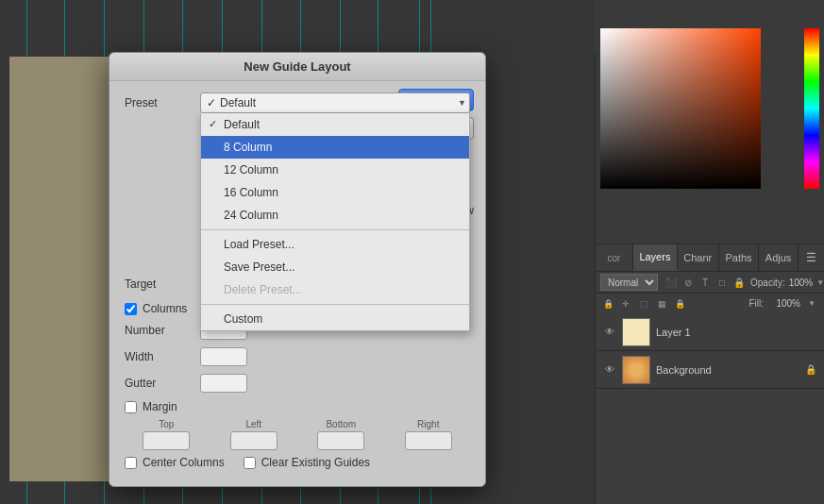 The width and height of the screenshot is (824, 504). Describe the element at coordinates (644, 304) in the screenshot. I see `layer-icons: 🔒 ✛ ⬚ ▦ 🔒` at that location.